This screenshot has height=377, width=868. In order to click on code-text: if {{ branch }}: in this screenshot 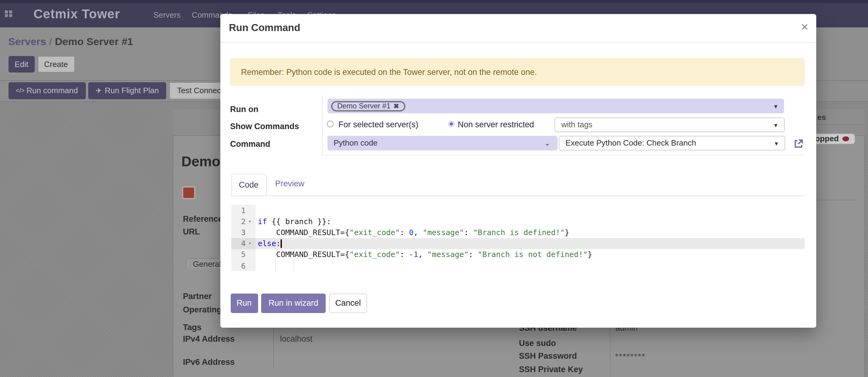, I will do `click(293, 221)`.